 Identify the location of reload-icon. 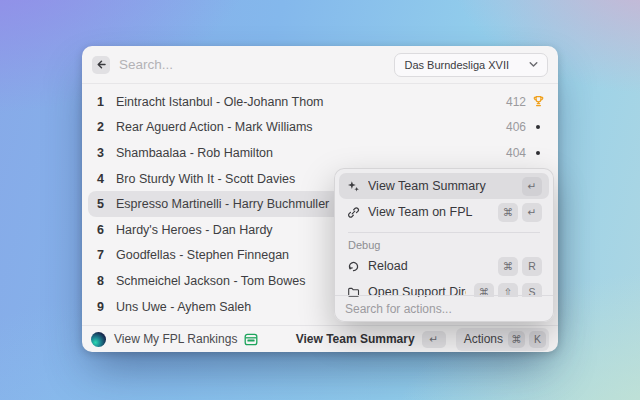
(353, 266).